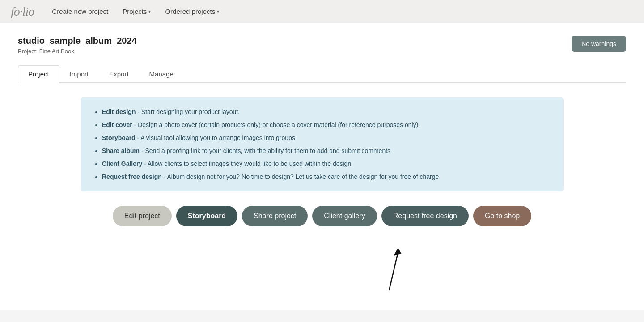  Describe the element at coordinates (149, 12) in the screenshot. I see `projects-dropdown-arrow: ▾` at that location.